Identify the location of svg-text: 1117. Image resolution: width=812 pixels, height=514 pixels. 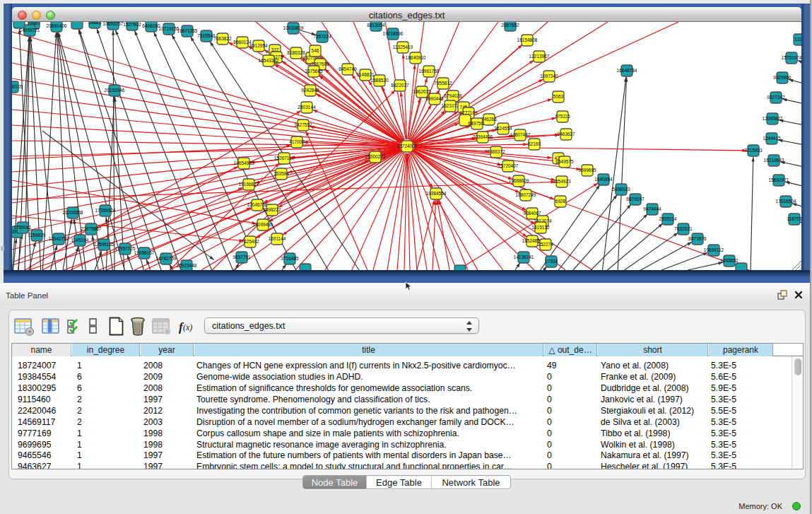
(798, 40).